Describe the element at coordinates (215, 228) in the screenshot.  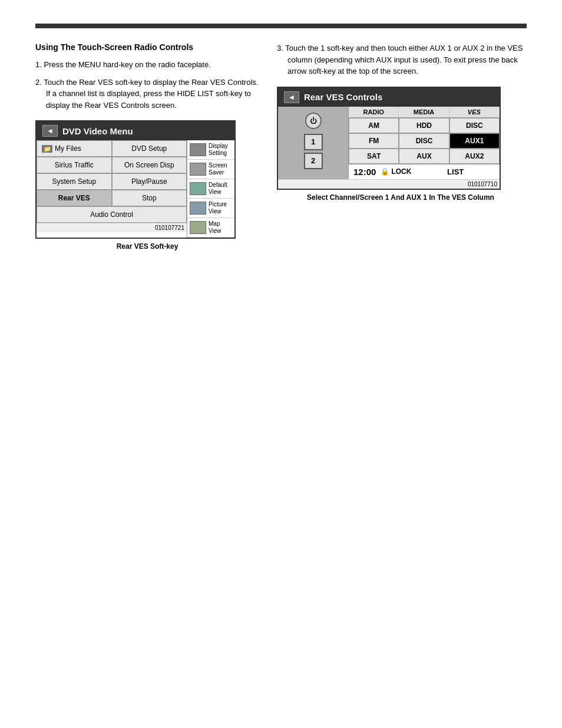
I see `dvd-map-label: MapView` at that location.